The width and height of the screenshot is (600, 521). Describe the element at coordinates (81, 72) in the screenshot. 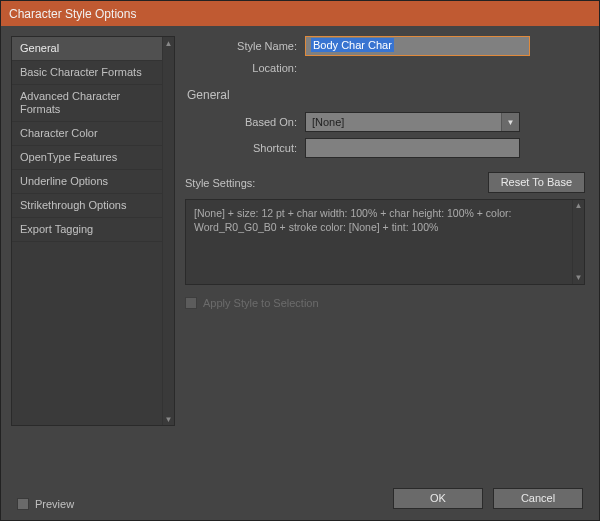

I see `sidebar-item-label: Basic Character Formats` at that location.